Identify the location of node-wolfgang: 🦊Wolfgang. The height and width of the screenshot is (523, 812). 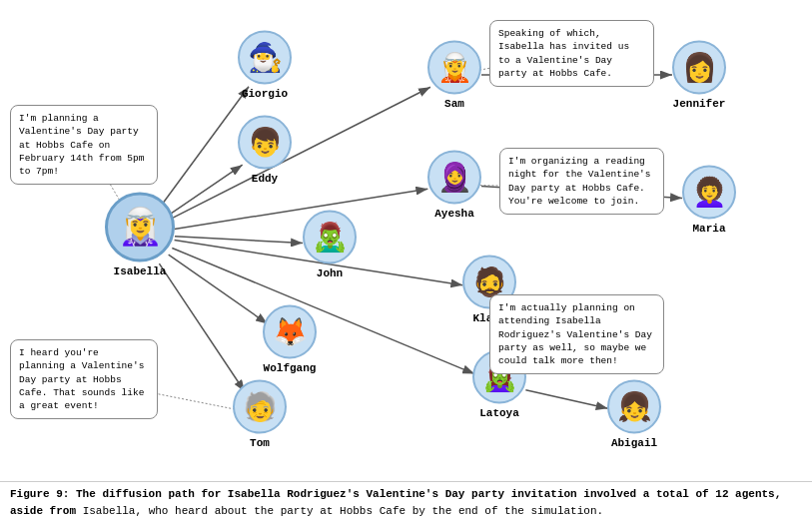
(290, 339).